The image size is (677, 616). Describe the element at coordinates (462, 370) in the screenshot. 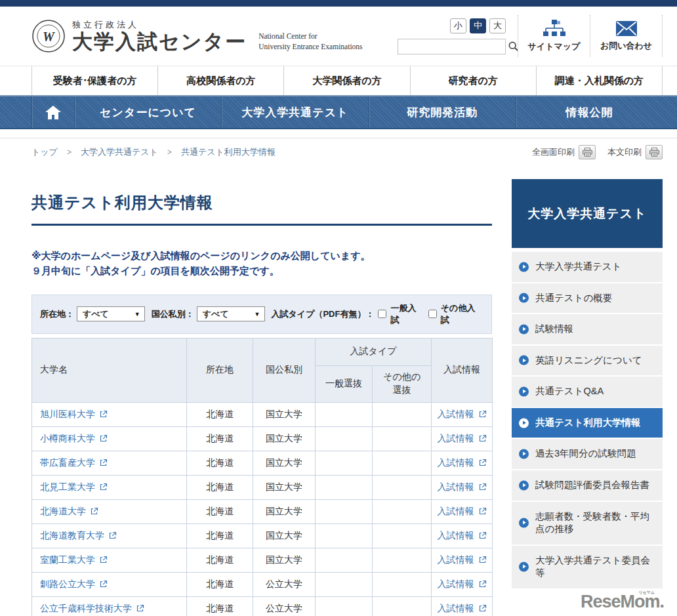

I see `col-header-info: 入試情報` at that location.